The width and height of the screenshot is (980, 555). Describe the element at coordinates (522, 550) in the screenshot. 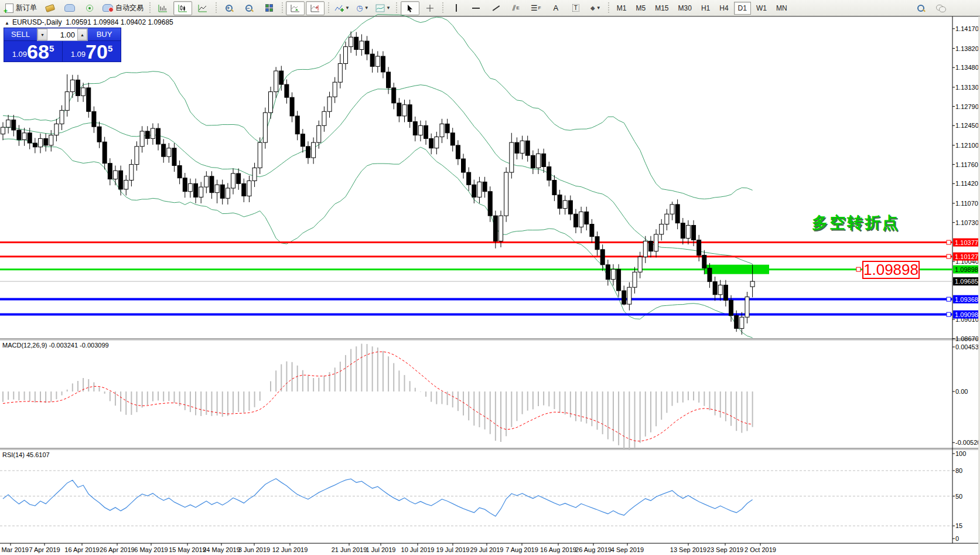

I see `svg-text: 7 Aug 2019` at that location.